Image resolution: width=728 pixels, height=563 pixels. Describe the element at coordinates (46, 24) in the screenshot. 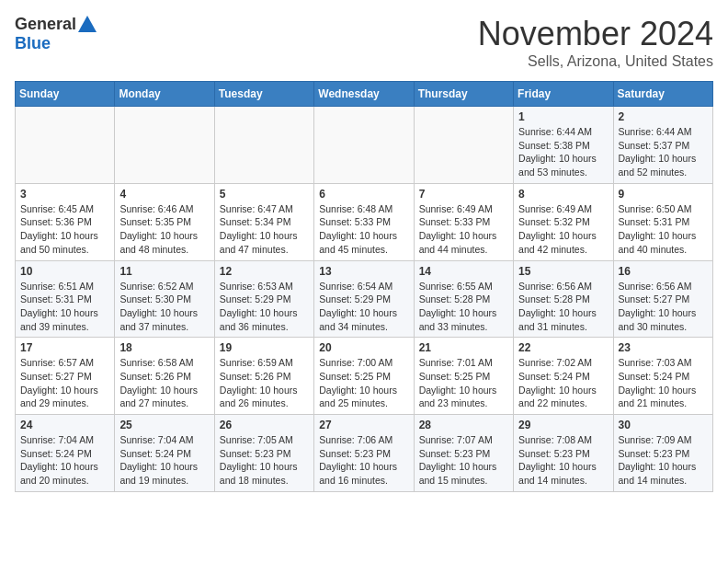

I see `logo-general-text: General` at that location.